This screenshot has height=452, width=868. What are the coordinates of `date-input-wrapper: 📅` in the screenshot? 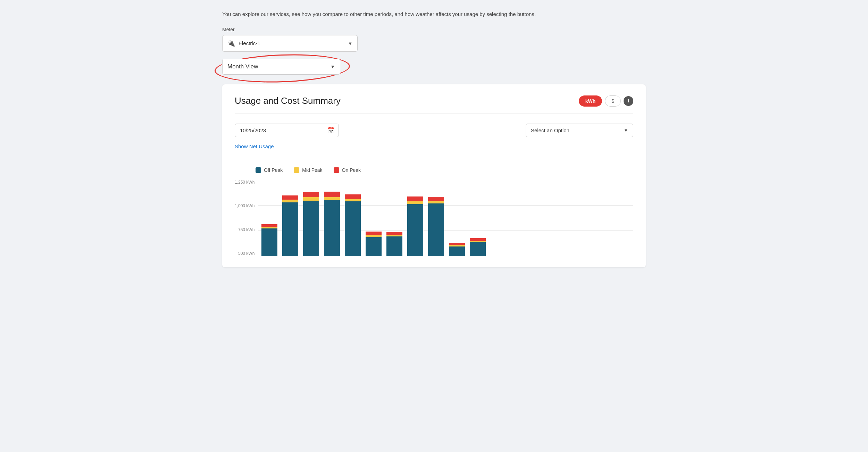 It's located at (287, 131).